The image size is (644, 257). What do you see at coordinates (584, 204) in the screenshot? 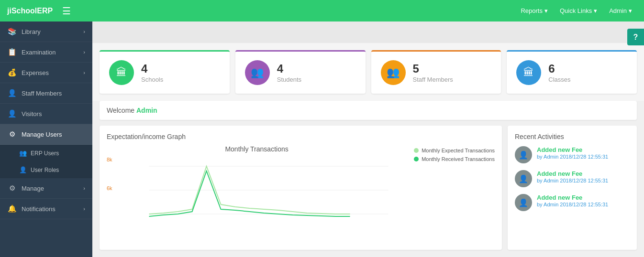
I see `activity-timestamp-2: 2018/12/28 12:55:31` at bounding box center [584, 204].